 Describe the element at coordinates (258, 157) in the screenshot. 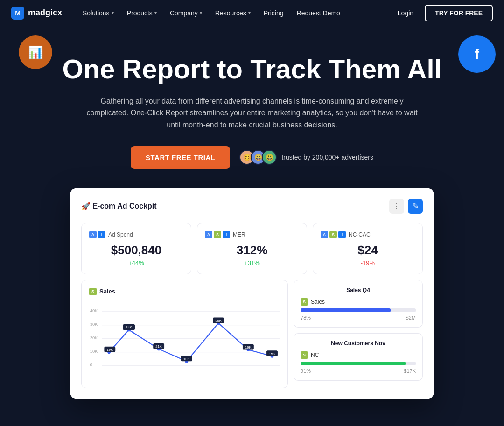

I see `avatar-group: 😊 😄 😃` at that location.